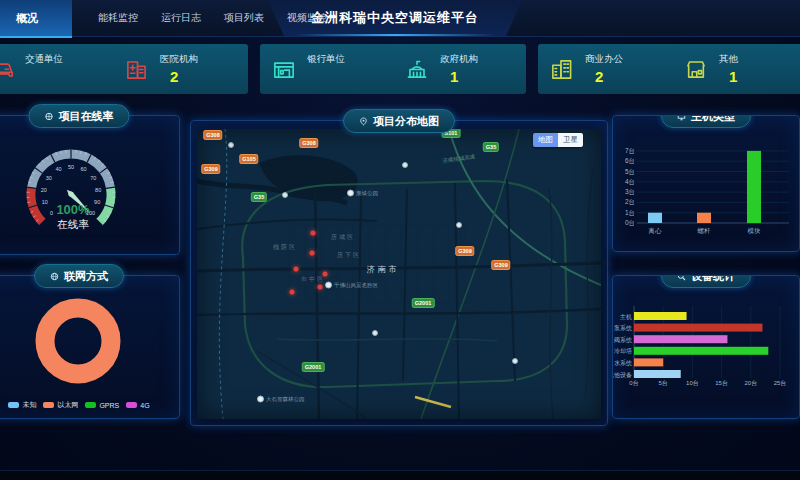 This screenshot has width=800, height=480. I want to click on panel-title-map: 项目分布地图, so click(399, 121).